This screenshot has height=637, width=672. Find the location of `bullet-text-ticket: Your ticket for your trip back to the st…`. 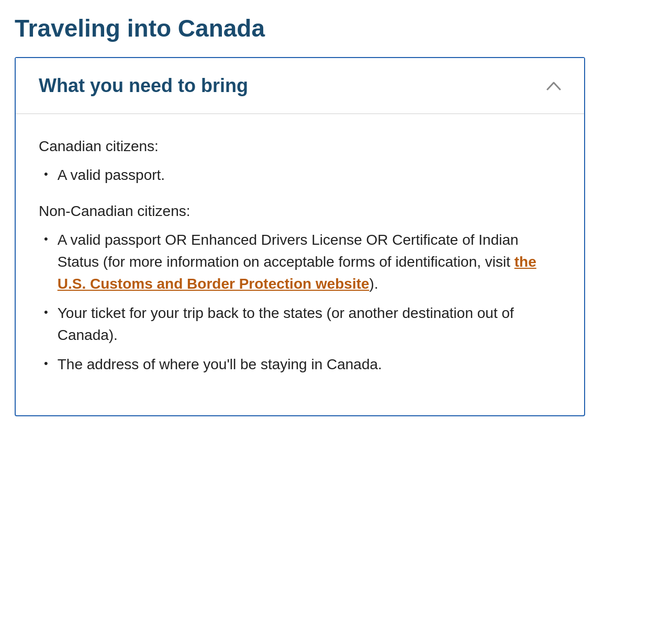

bullet-text-ticket: Your ticket for your trip back to the st… is located at coordinates (309, 324).